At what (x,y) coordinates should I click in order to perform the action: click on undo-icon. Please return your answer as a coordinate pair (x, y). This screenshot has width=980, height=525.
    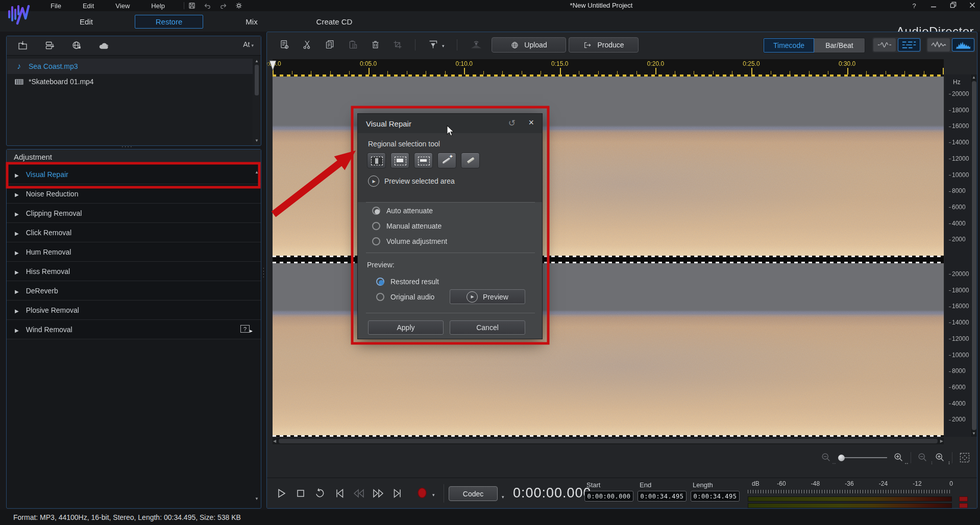
    Looking at the image, I should click on (207, 6).